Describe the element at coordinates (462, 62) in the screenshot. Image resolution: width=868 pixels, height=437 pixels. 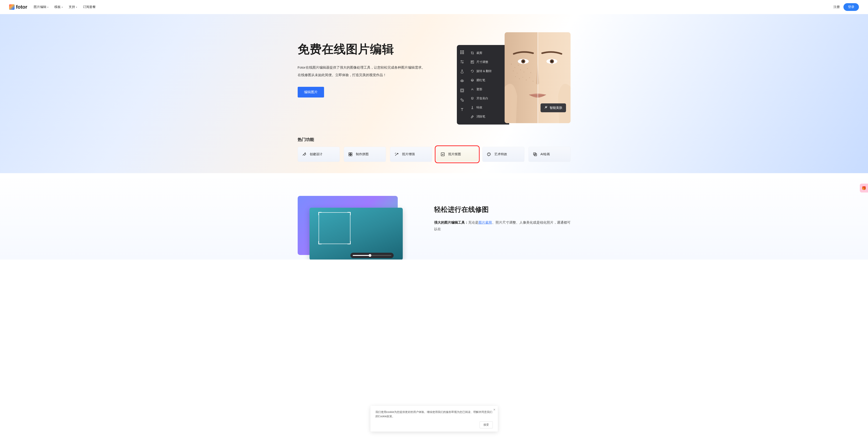
I see `adjust-icon` at that location.